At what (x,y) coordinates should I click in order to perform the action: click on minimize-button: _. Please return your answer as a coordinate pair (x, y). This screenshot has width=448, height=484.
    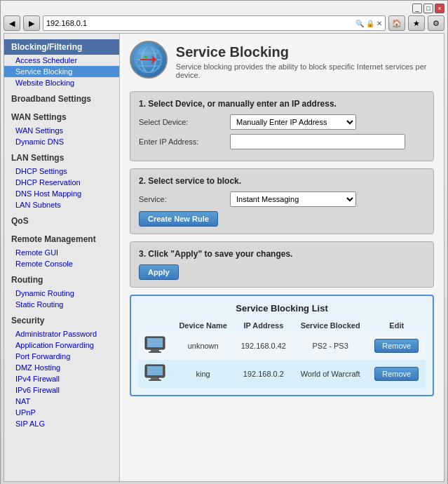
    Looking at the image, I should click on (417, 8).